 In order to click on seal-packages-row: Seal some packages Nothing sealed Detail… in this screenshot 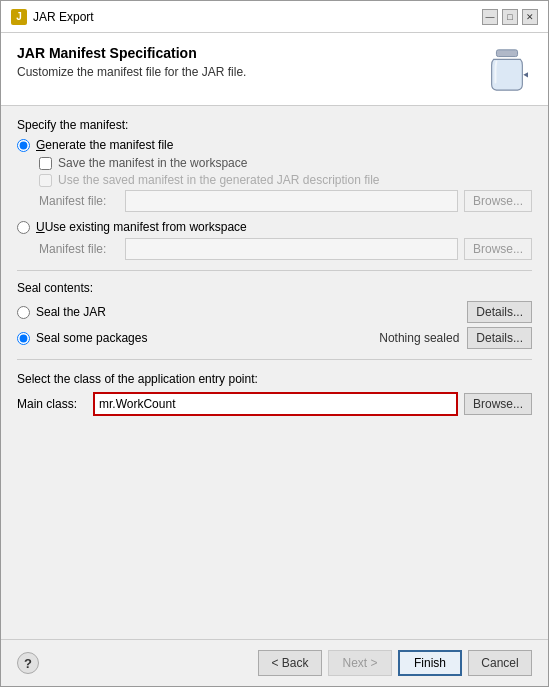, I will do `click(274, 338)`.